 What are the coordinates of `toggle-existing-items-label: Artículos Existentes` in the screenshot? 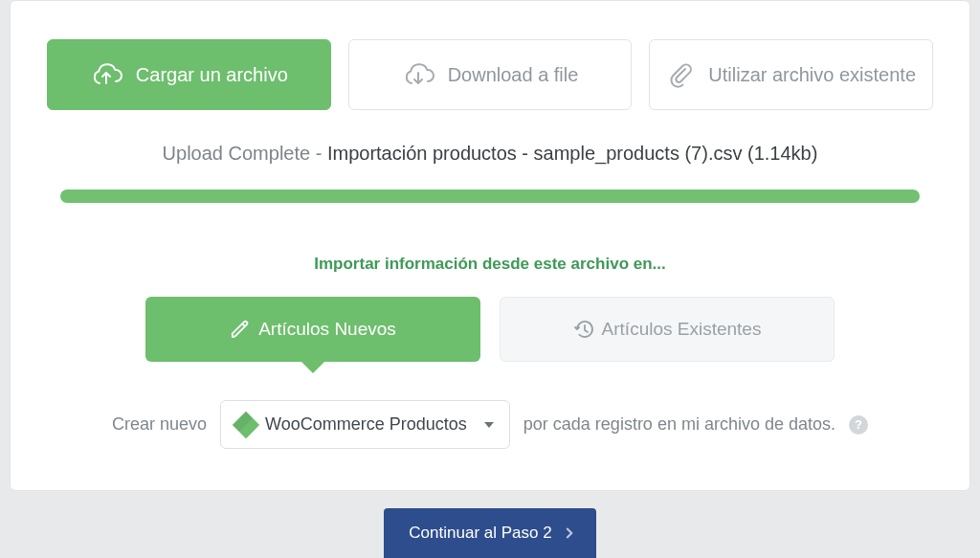 It's located at (681, 329).